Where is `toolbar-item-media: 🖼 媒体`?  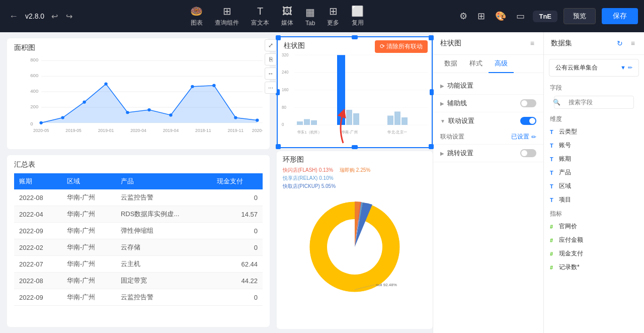 toolbar-item-media: 🖼 媒体 is located at coordinates (287, 16).